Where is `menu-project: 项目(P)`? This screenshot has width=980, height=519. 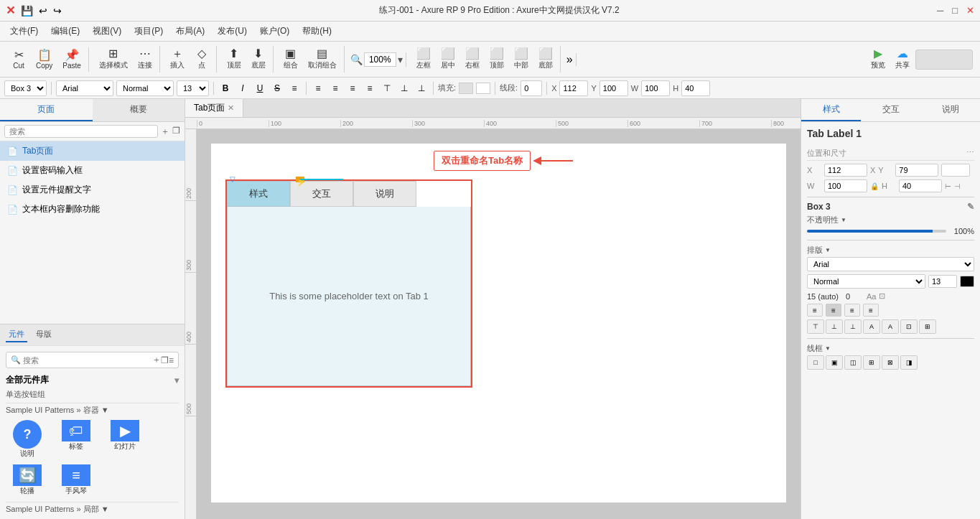
menu-project: 项目(P) is located at coordinates (149, 32).